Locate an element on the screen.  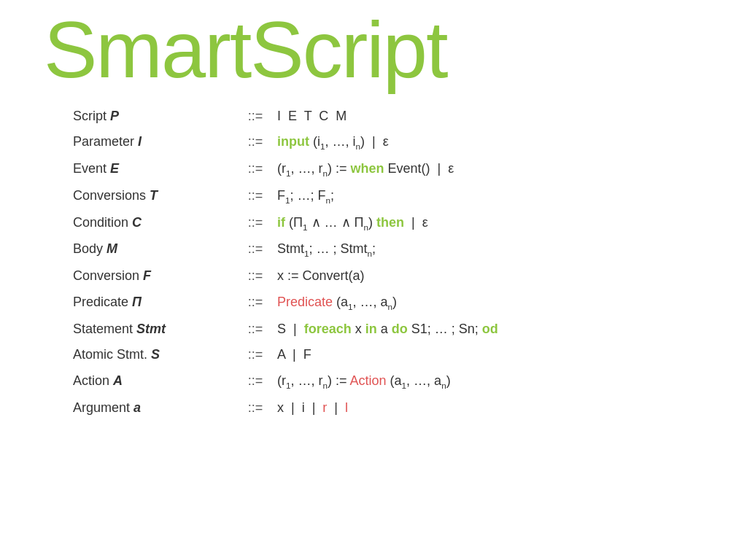
grammar-row-label-1: Parameter I is located at coordinates (153, 143).